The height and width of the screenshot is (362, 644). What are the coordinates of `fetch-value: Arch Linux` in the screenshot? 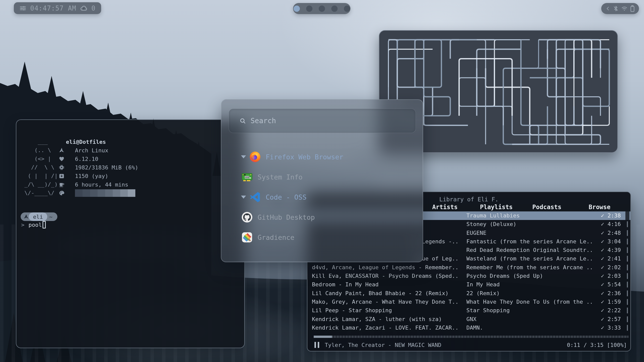 It's located at (92, 150).